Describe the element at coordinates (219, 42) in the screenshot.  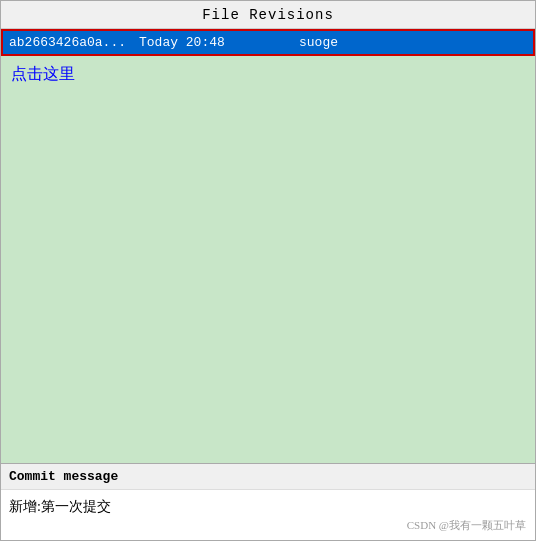
I see `revision-date: Today 20:48` at that location.